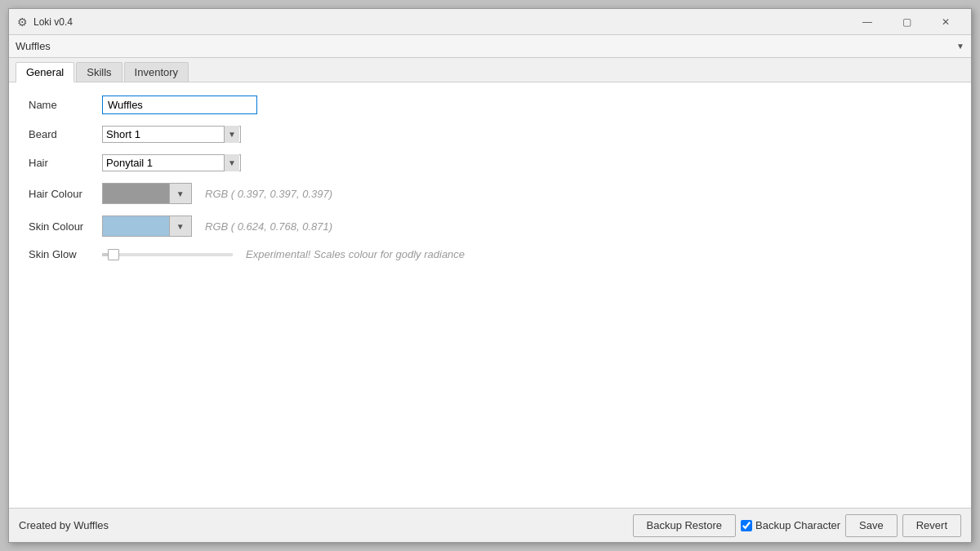 The height and width of the screenshot is (551, 980). Describe the element at coordinates (798, 526) in the screenshot. I see `backup-character-text: Backup Character` at that location.